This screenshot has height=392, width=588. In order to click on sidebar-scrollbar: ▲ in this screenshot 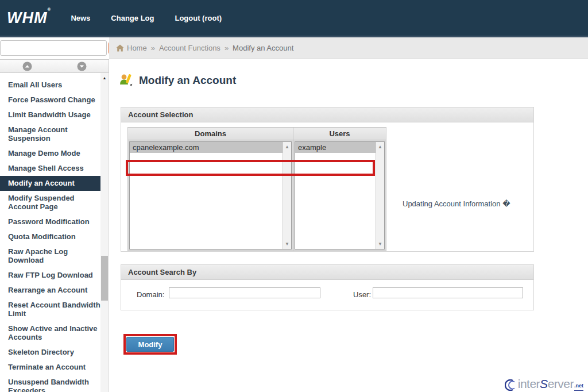, I will do `click(105, 232)`.